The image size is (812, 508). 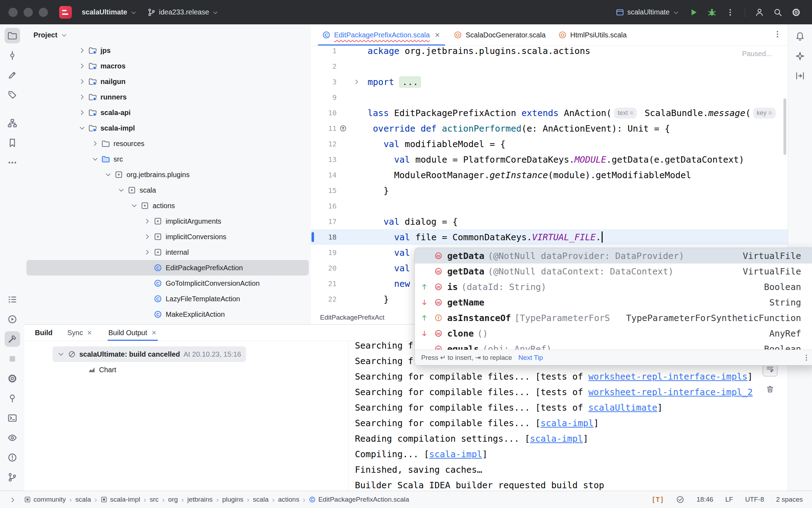 What do you see at coordinates (28, 12) in the screenshot?
I see `minimize-window-button` at bounding box center [28, 12].